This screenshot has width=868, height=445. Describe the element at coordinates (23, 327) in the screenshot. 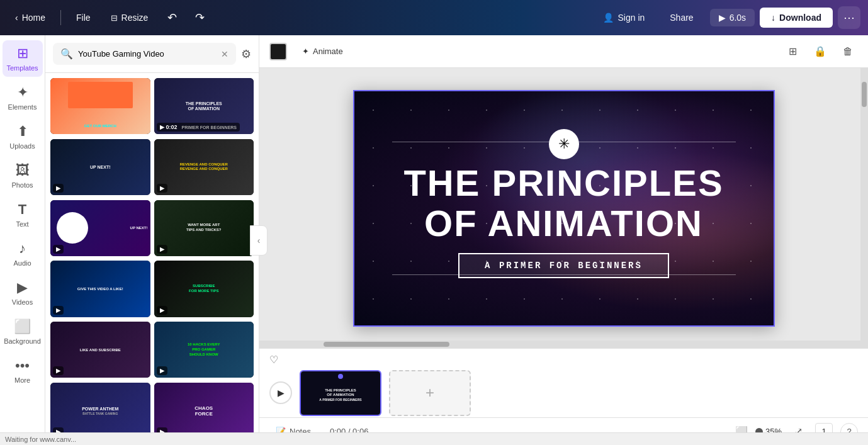

I see `background-icon: ⬜` at that location.